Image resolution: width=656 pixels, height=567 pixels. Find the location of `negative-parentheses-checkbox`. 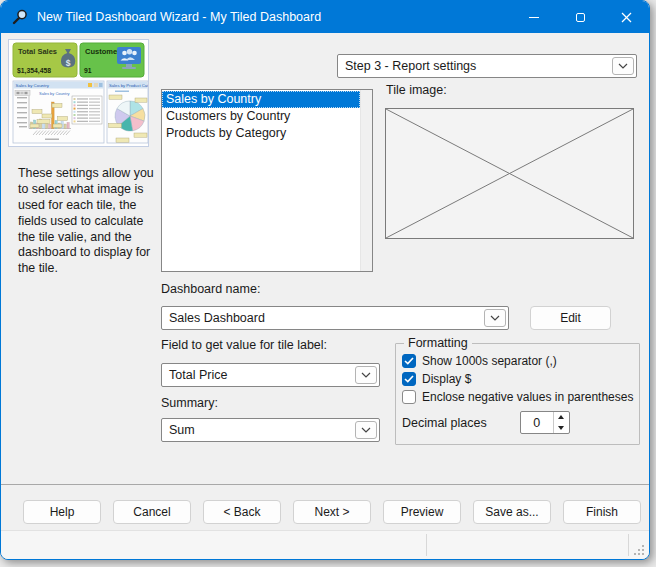

negative-parentheses-checkbox is located at coordinates (409, 397).